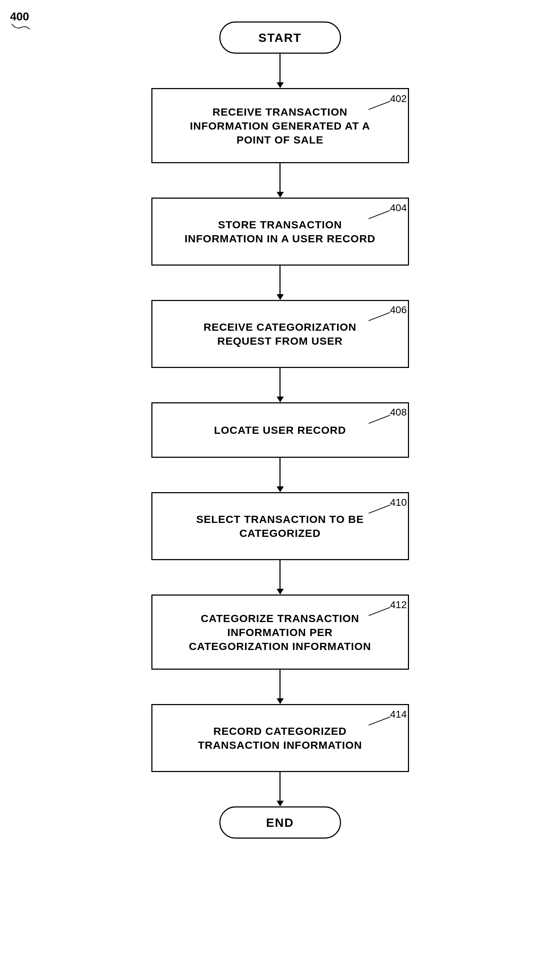 The height and width of the screenshot is (980, 560). Describe the element at coordinates (280, 738) in the screenshot. I see `step-414: RECORD CATEGORIZED TRANSACTION INFORMATI…` at that location.